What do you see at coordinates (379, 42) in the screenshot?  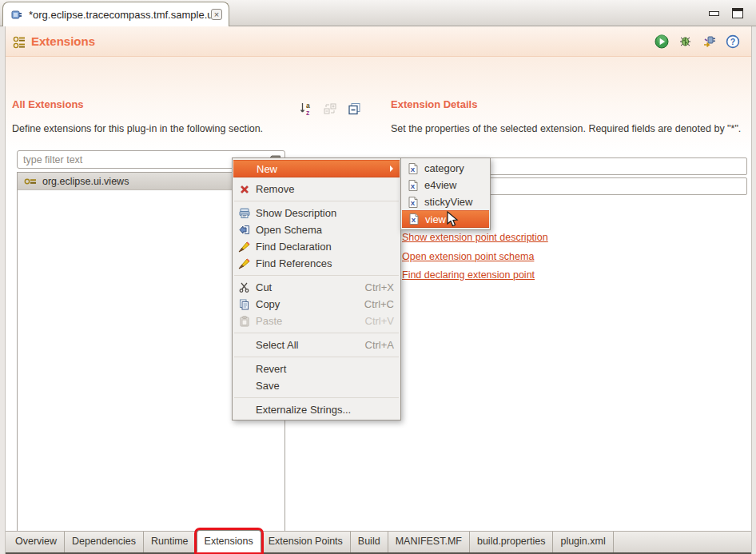 I see `form-header: Extensions` at bounding box center [379, 42].